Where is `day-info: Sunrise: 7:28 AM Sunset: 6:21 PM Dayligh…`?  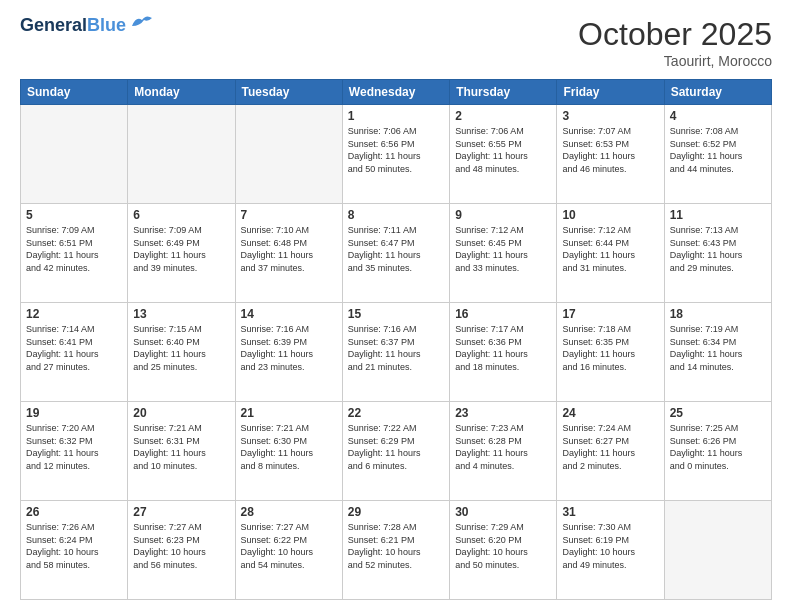 day-info: Sunrise: 7:28 AM Sunset: 6:21 PM Dayligh… is located at coordinates (396, 546).